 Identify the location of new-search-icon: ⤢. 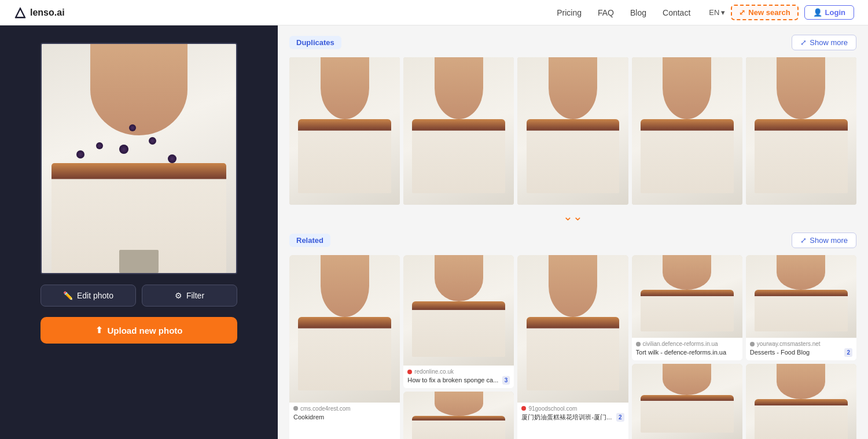
(742, 13).